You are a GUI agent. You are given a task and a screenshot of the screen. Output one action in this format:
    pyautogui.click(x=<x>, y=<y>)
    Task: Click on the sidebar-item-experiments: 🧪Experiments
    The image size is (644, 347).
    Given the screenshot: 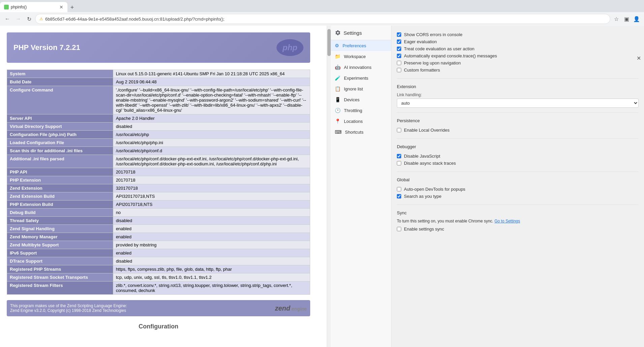 What is the action you would take?
    pyautogui.click(x=361, y=78)
    